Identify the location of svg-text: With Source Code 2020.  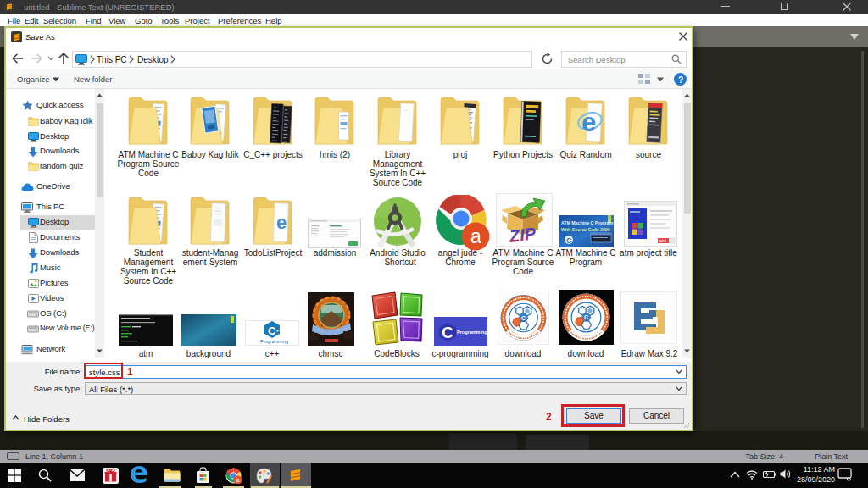
(586, 230).